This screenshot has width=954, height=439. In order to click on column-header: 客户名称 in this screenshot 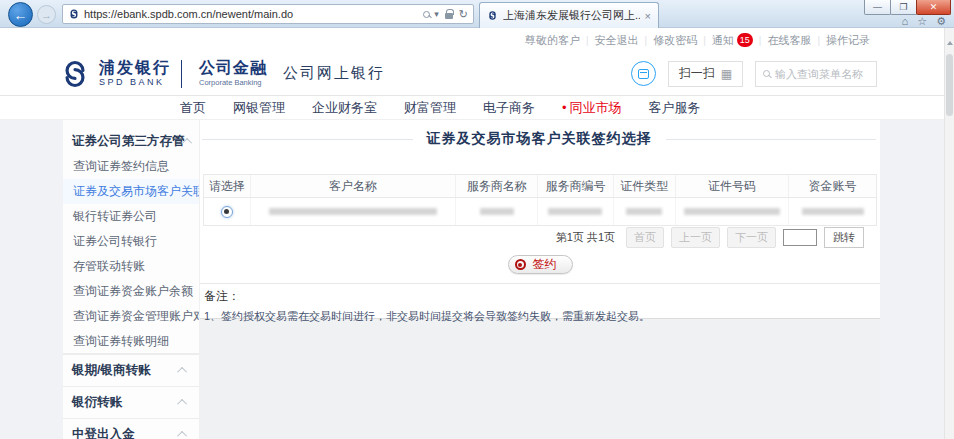, I will do `click(352, 186)`.